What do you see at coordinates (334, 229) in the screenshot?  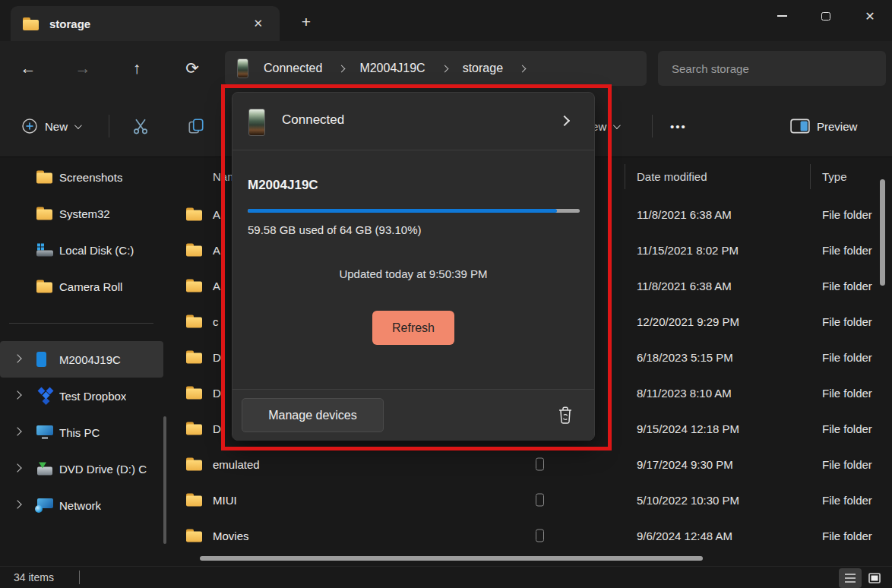 I see `storage-usage-text: 59.58 GB used of 64 GB (93.10%)` at bounding box center [334, 229].